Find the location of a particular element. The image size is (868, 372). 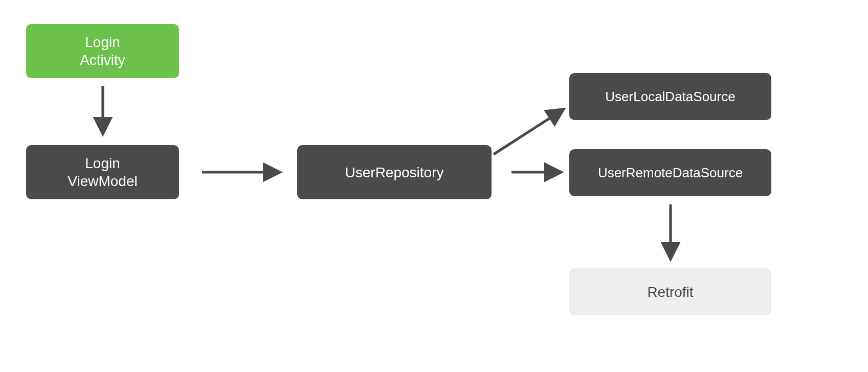

node-user-local-data-source: UserLocalDataSource is located at coordinates (670, 97).